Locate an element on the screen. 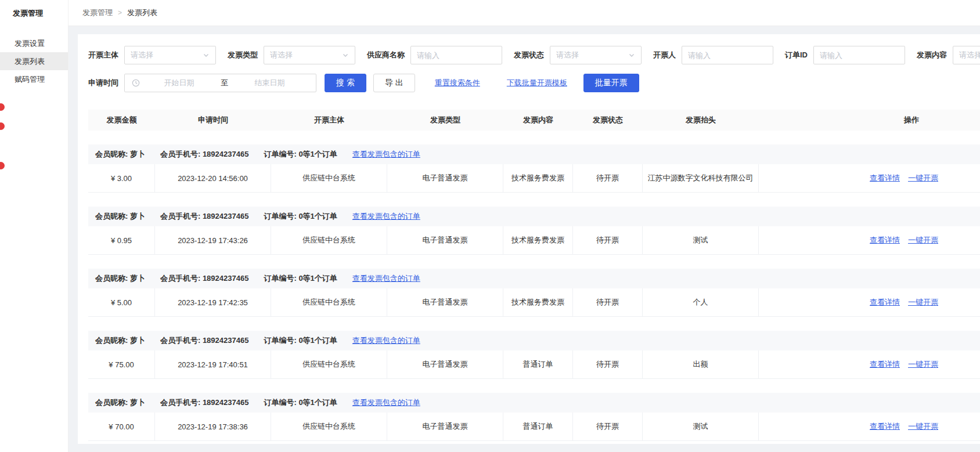 The image size is (980, 452). cell-apply-time: 2023-12-19 17:38:36 is located at coordinates (213, 426).